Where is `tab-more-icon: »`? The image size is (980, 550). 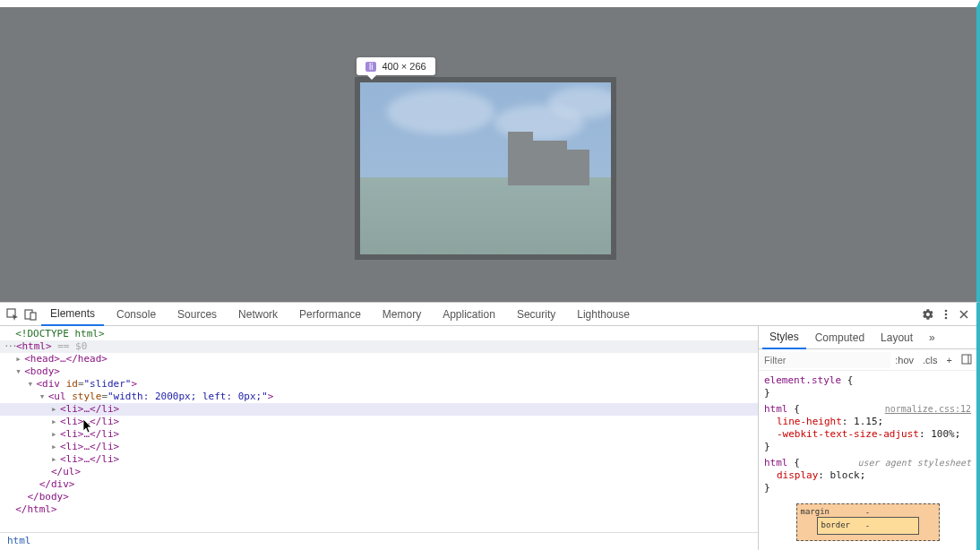 tab-more-icon: » is located at coordinates (932, 338).